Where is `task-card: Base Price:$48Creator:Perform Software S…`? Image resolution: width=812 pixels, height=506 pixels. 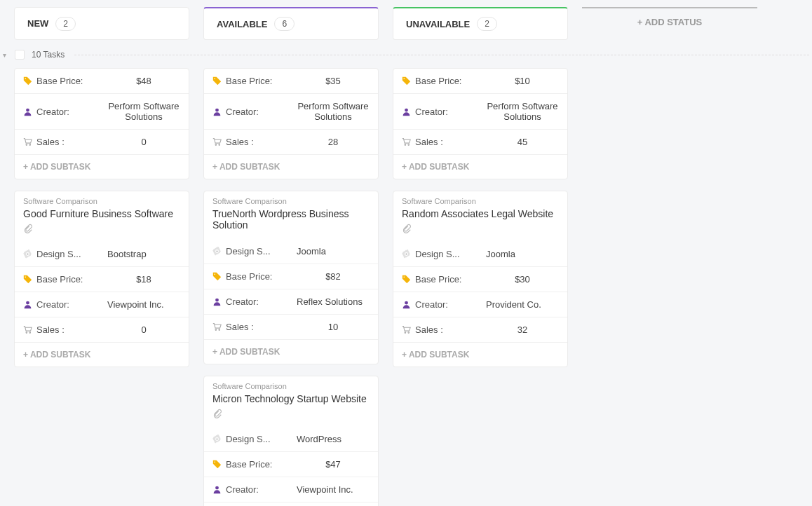 task-card: Base Price:$48Creator:Perform Software S… is located at coordinates (102, 123).